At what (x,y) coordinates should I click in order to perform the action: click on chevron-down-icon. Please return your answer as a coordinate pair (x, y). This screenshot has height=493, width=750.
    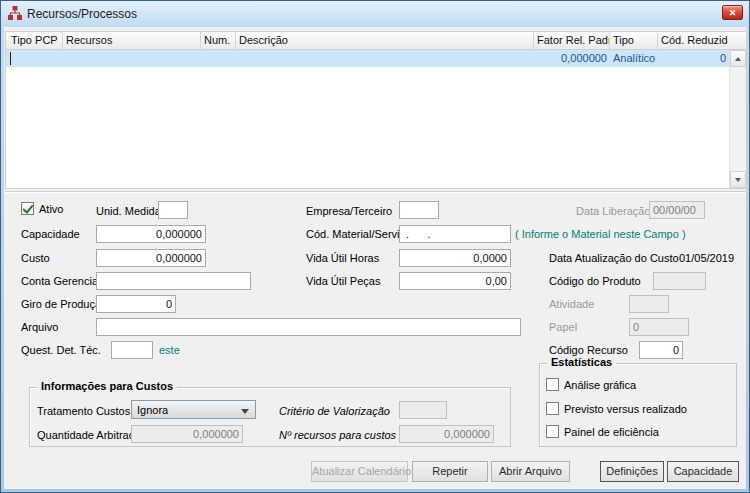
    Looking at the image, I should click on (245, 412).